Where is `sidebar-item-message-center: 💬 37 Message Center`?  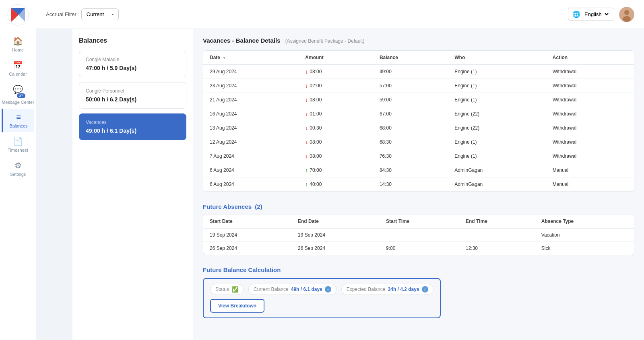
sidebar-item-message-center: 💬 37 Message Center is located at coordinates (18, 95).